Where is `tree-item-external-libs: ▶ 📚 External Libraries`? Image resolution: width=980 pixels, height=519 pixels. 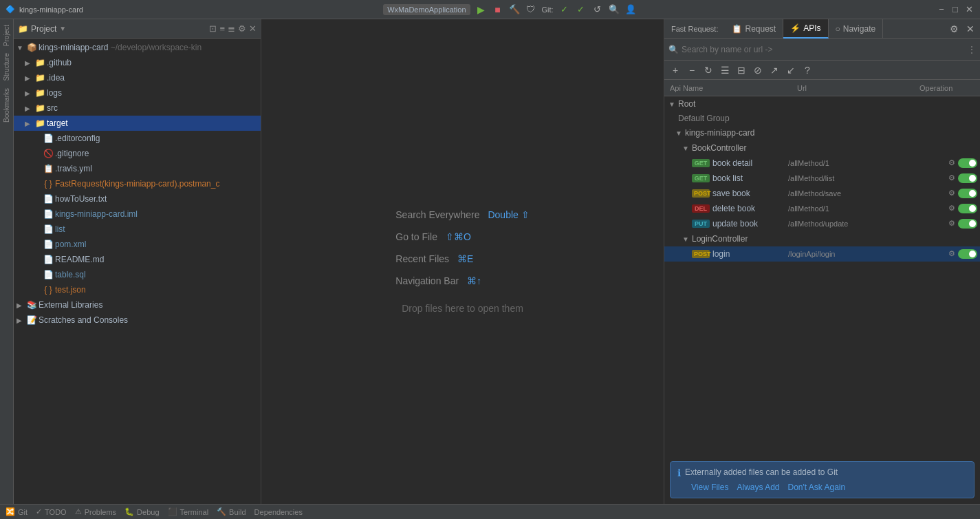
tree-item-external-libs: ▶ 📚 External Libraries is located at coordinates (138, 305).